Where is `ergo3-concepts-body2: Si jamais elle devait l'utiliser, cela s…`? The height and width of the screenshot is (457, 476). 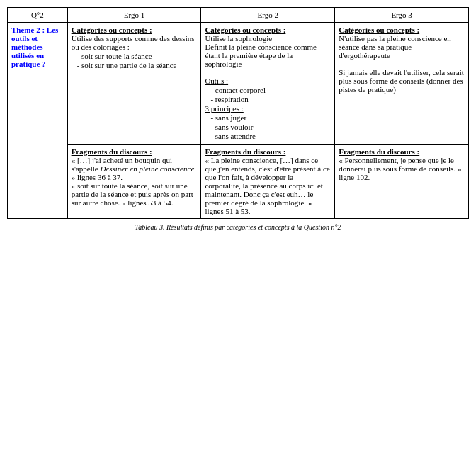 ergo3-concepts-body2: Si jamais elle devait l'utiliser, cela s… is located at coordinates (401, 81).